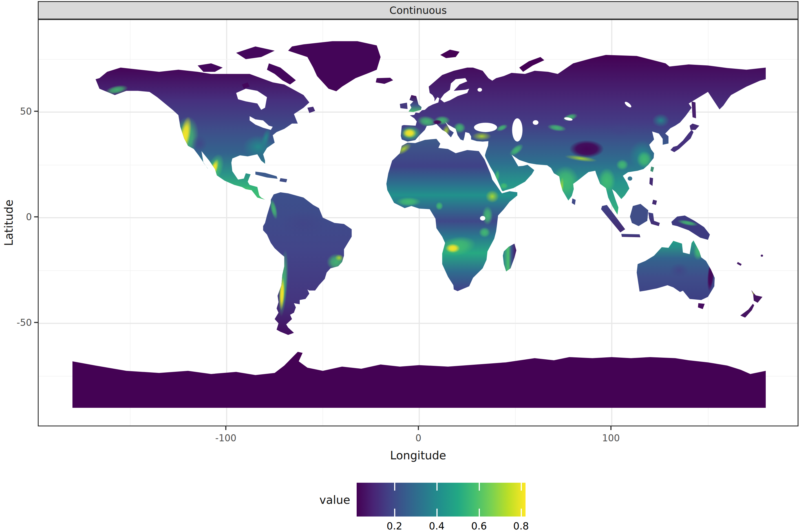 The height and width of the screenshot is (532, 799). What do you see at coordinates (522, 487) in the screenshot?
I see `legend-tick-0.8-top` at bounding box center [522, 487].